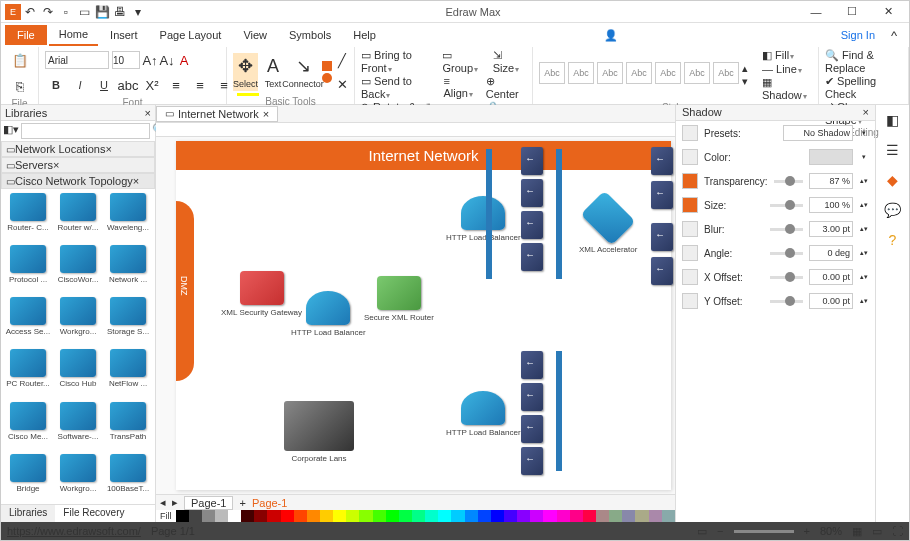 This screenshot has width=910, height=541. I want to click on library-item: Software-..., so click(78, 425).